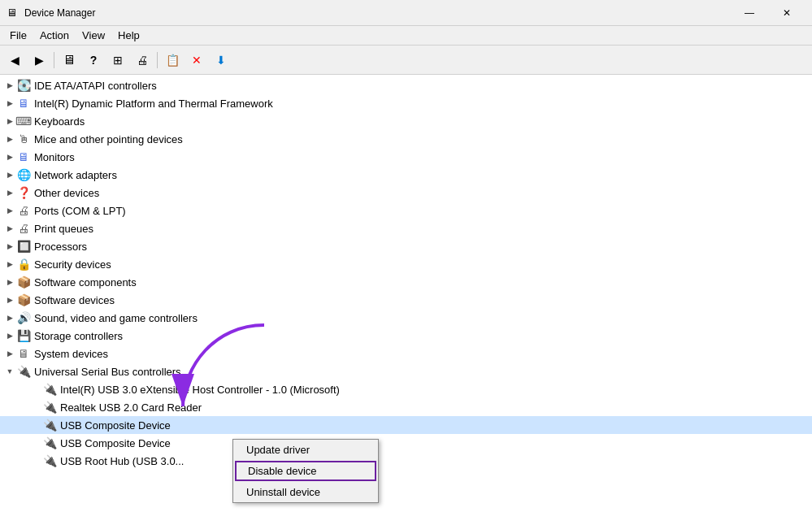 The height and width of the screenshot is (512, 812). What do you see at coordinates (24, 282) in the screenshot?
I see `icon-software-comp: 📦` at bounding box center [24, 282].